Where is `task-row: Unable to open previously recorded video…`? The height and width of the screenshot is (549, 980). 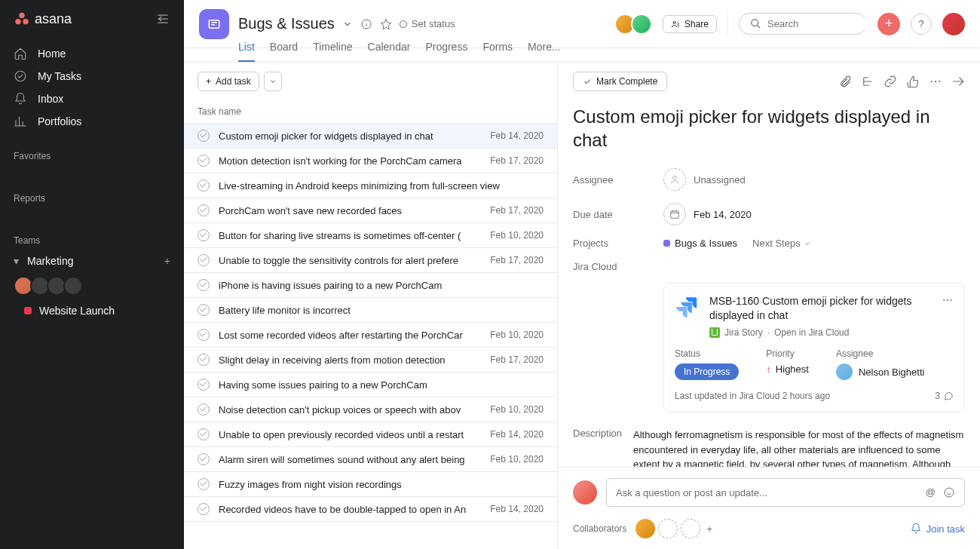
task-row: Unable to open previously recorded video… is located at coordinates (371, 434).